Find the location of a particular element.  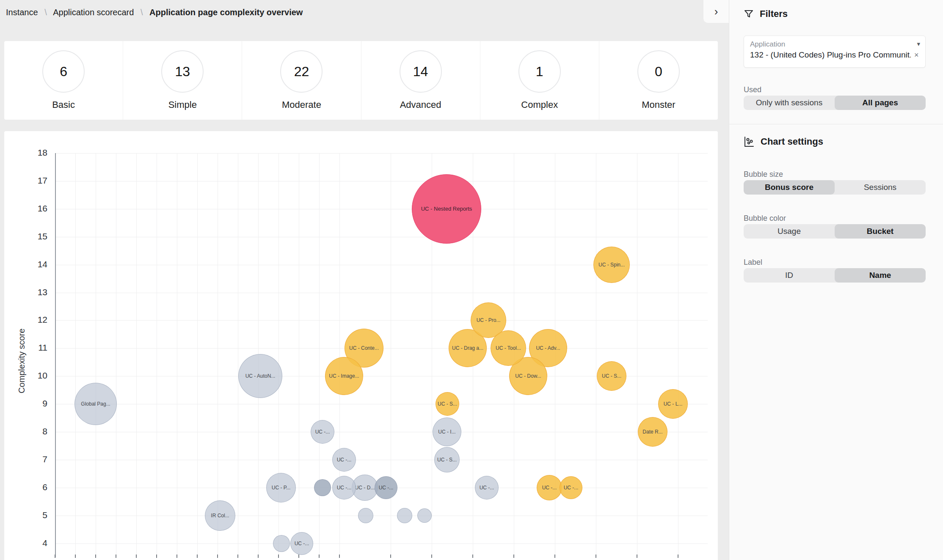

chart-bubble: UC - L... is located at coordinates (673, 404).